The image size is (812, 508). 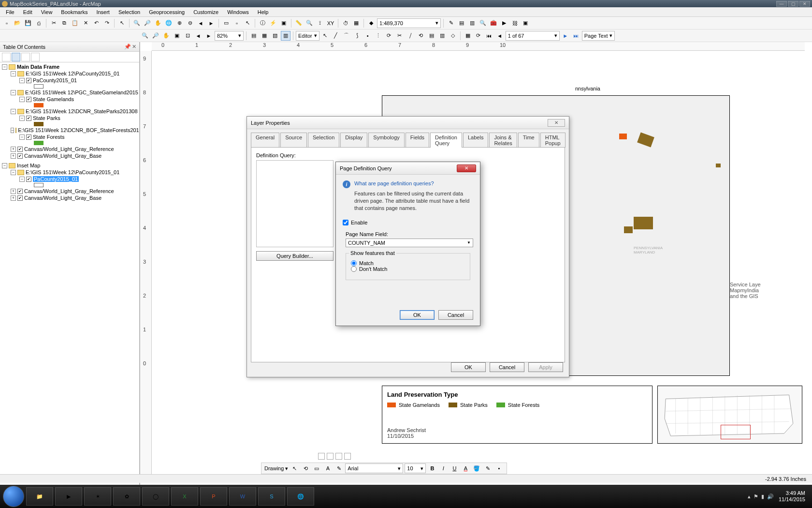 I want to click on tab-fields: Fields, so click(x=418, y=140).